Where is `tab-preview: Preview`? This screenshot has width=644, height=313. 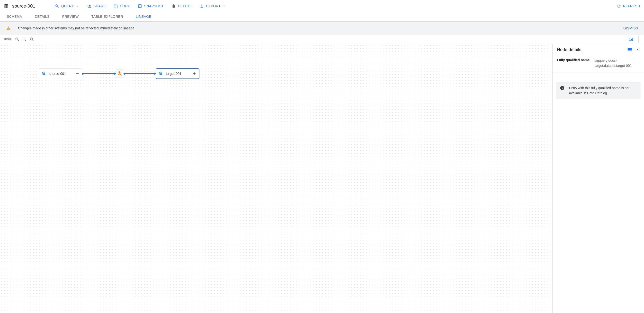 tab-preview: Preview is located at coordinates (70, 17).